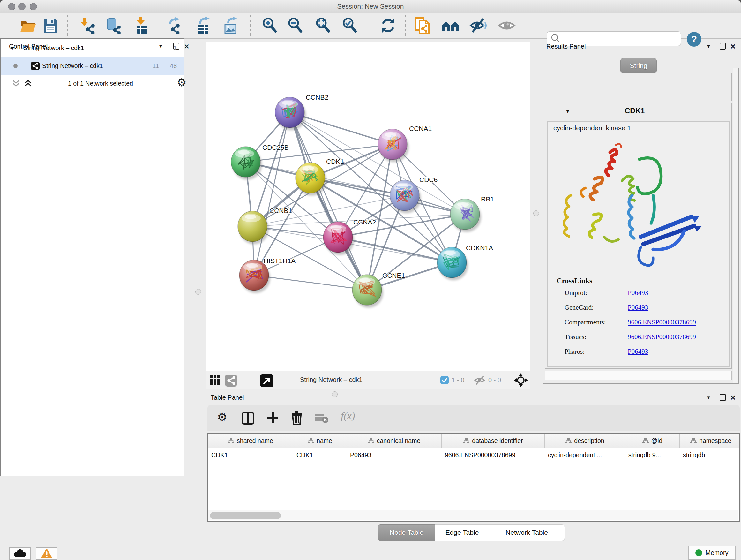  What do you see at coordinates (92, 66) in the screenshot?
I see `network-row-selected: String Network – cdk1 11 48` at bounding box center [92, 66].